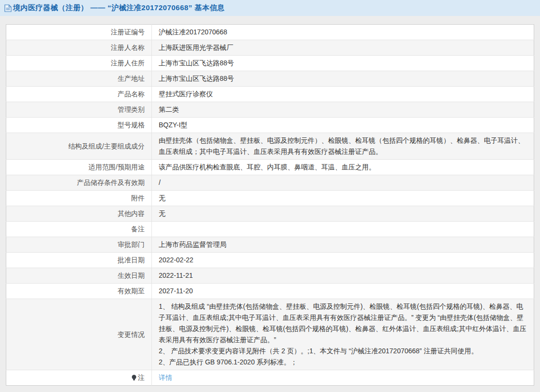 Image resolution: width=540 pixels, height=392 pixels. What do you see at coordinates (79, 229) in the screenshot?
I see `row-label: 备注` at bounding box center [79, 229].